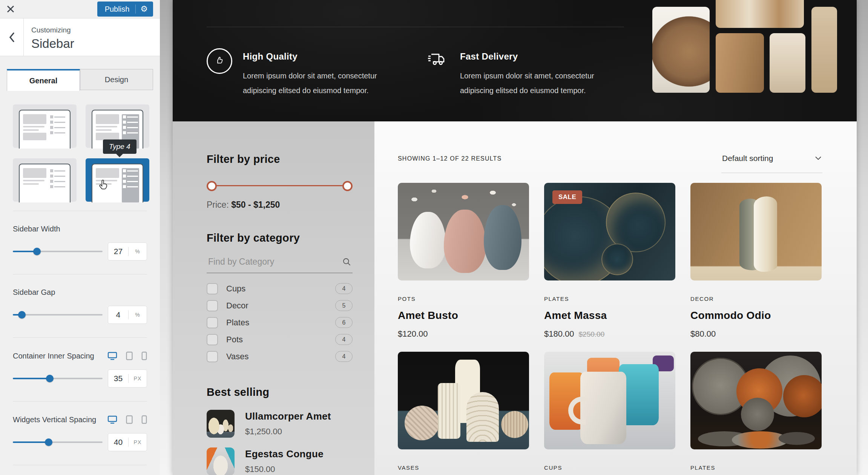 Image resolution: width=868 pixels, height=475 pixels. Describe the element at coordinates (280, 238) in the screenshot. I see `category-filter-title: Filter by category` at that location.